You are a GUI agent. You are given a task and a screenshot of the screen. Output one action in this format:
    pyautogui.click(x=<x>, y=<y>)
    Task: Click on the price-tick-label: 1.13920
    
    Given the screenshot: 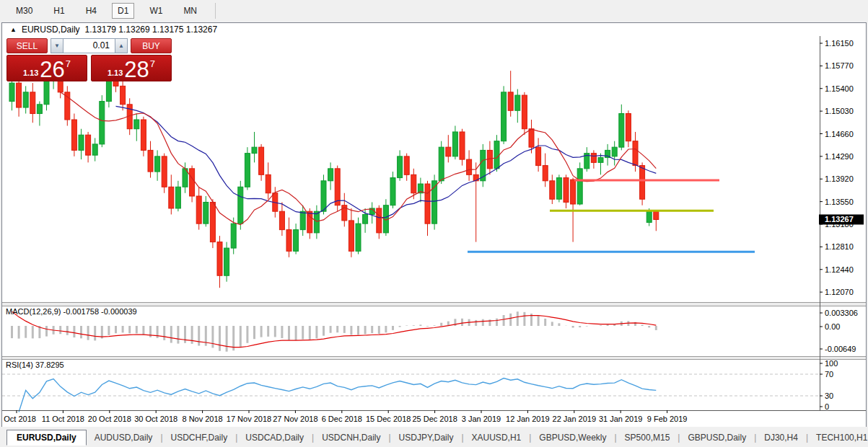 What is the action you would take?
    pyautogui.click(x=839, y=179)
    